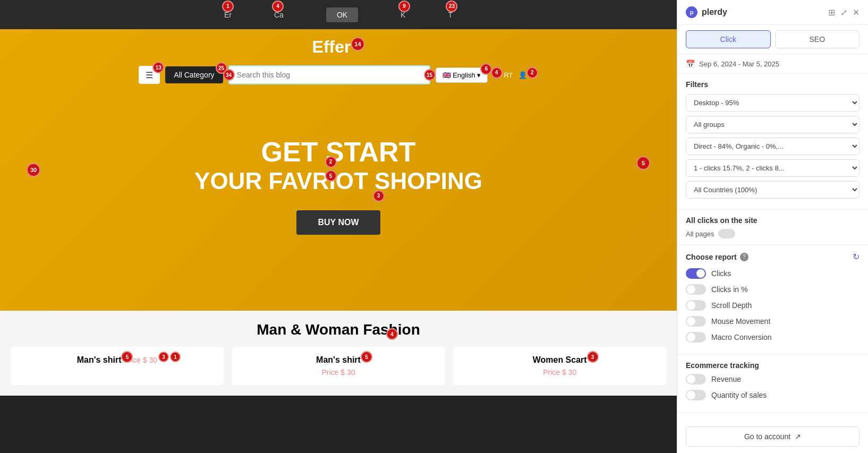 The width and height of the screenshot is (868, 453). Describe the element at coordinates (844, 13) in the screenshot. I see `panel-close-icons: ⊞ ⤢ ✕` at that location.